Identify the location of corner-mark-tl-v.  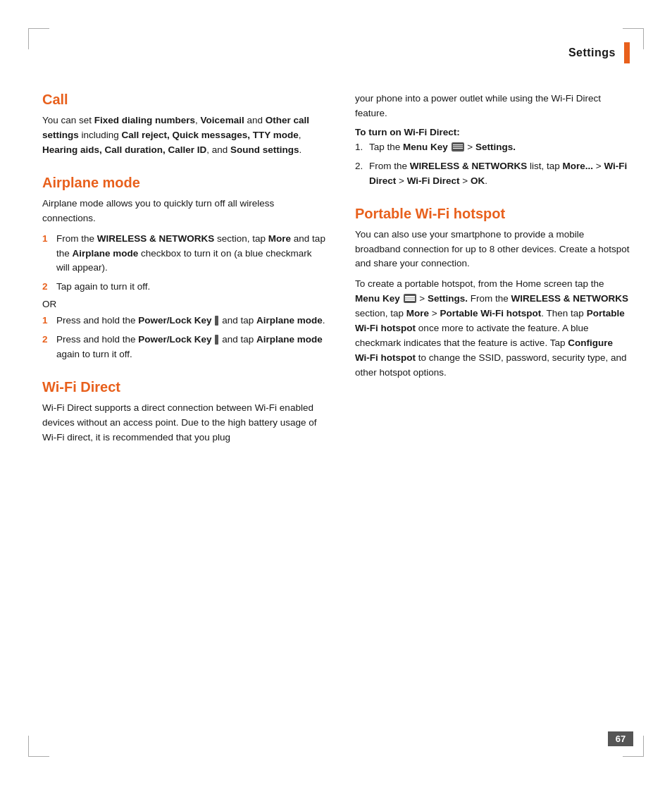
(28, 39).